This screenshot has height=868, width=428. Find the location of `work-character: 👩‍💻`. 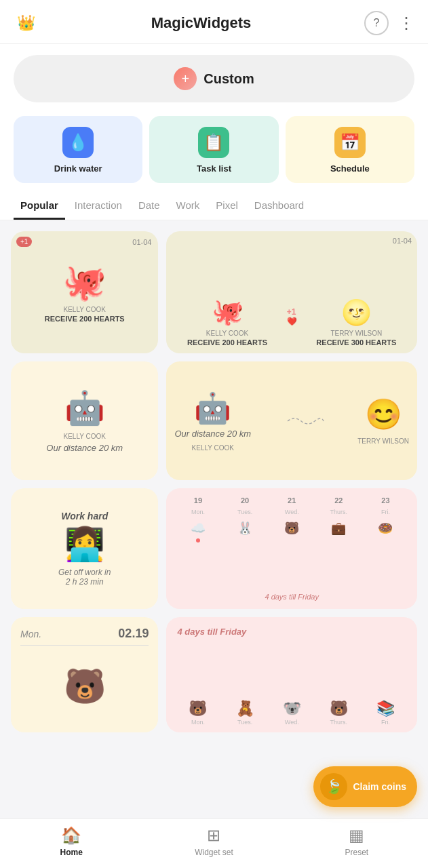

work-character: 👩‍💻 is located at coordinates (85, 545).